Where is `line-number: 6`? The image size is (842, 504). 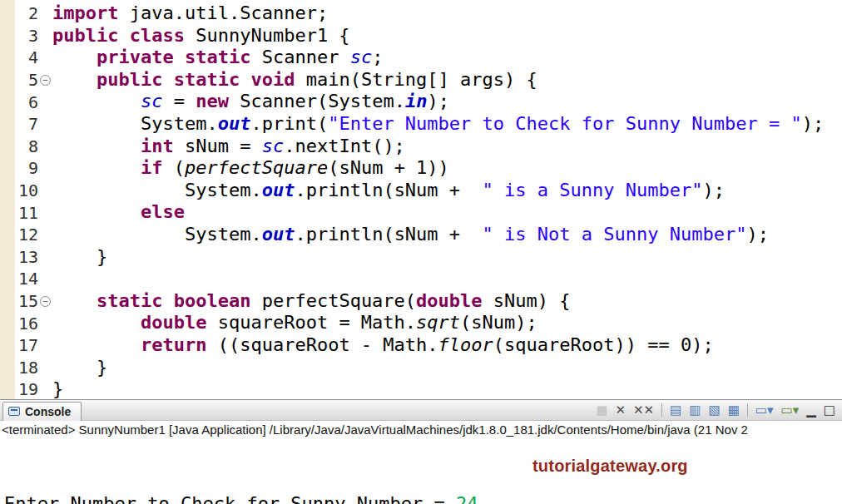 line-number: 6 is located at coordinates (27, 102).